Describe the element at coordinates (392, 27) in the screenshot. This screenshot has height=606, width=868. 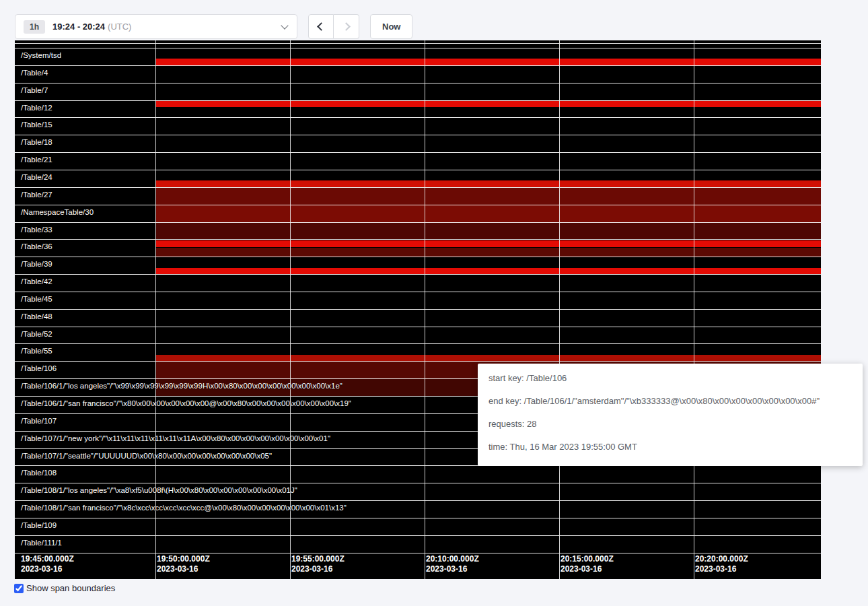
I see `now-button: Now` at that location.